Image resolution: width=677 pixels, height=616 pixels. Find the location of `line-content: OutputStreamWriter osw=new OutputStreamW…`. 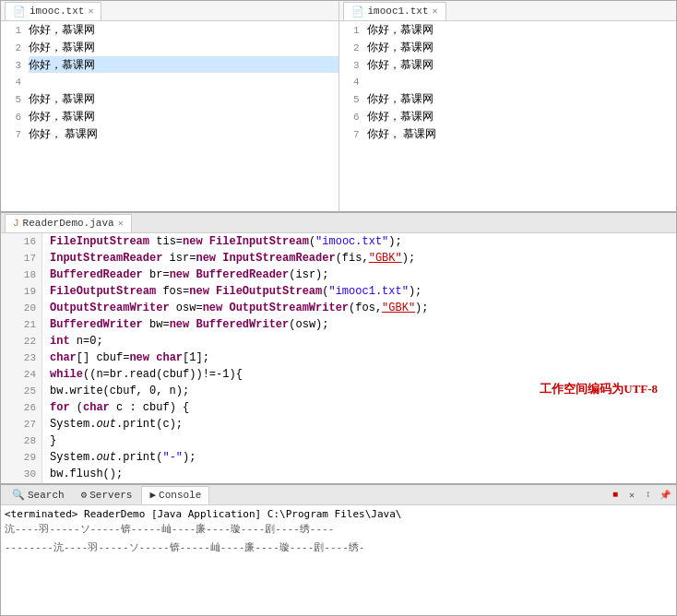

line-content: OutputStreamWriter osw=new OutputStreamW… is located at coordinates (360, 308).